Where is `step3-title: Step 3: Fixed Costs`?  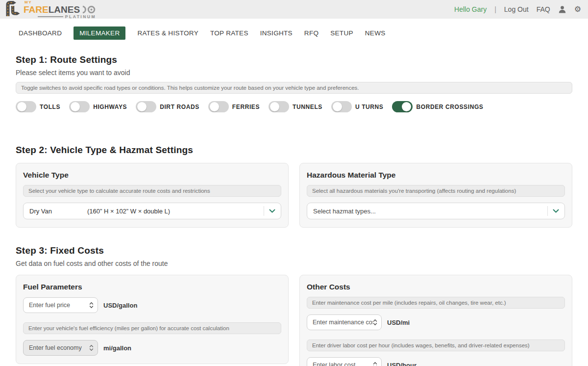
step3-title: Step 3: Fixed Costs is located at coordinates (294, 251).